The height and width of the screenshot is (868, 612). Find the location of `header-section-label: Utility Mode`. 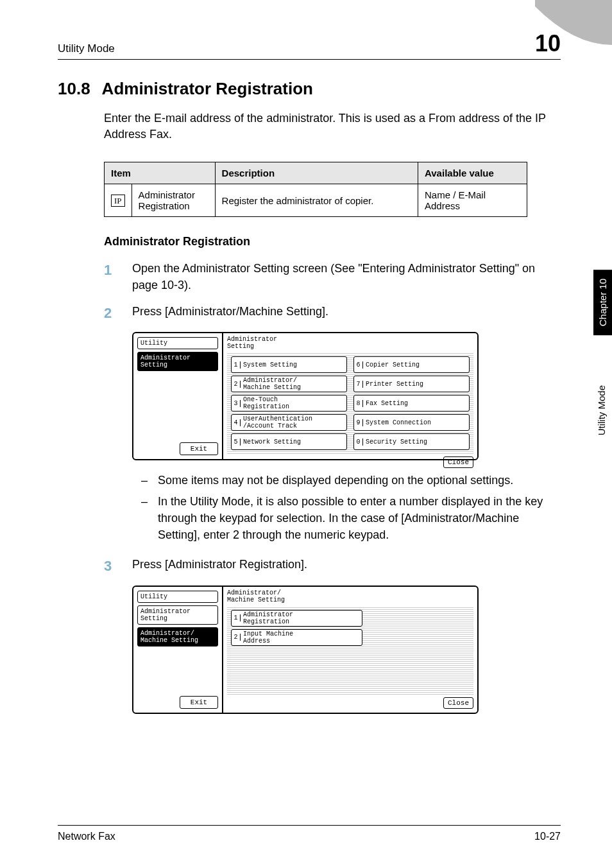

header-section-label: Utility Mode is located at coordinates (86, 49).